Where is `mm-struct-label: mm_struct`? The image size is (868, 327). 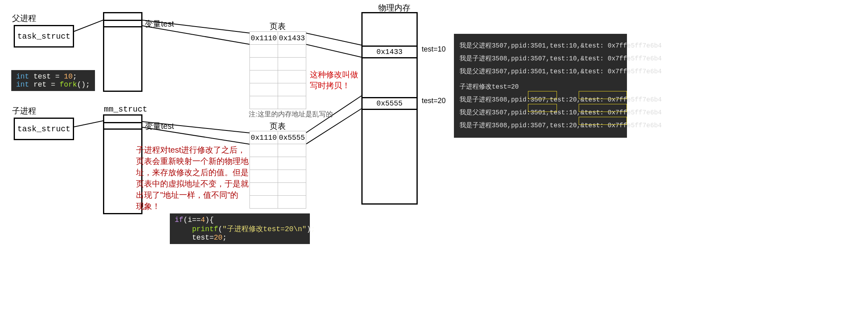 mm-struct-label: mm_struct is located at coordinates (126, 110).